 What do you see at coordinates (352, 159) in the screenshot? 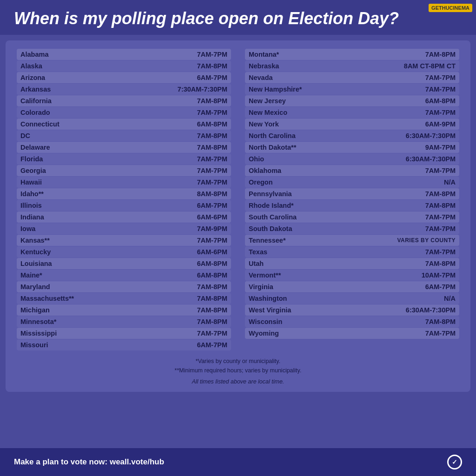
I see `table-row: Ohio 6:30AM-7:30PM` at bounding box center [352, 159].